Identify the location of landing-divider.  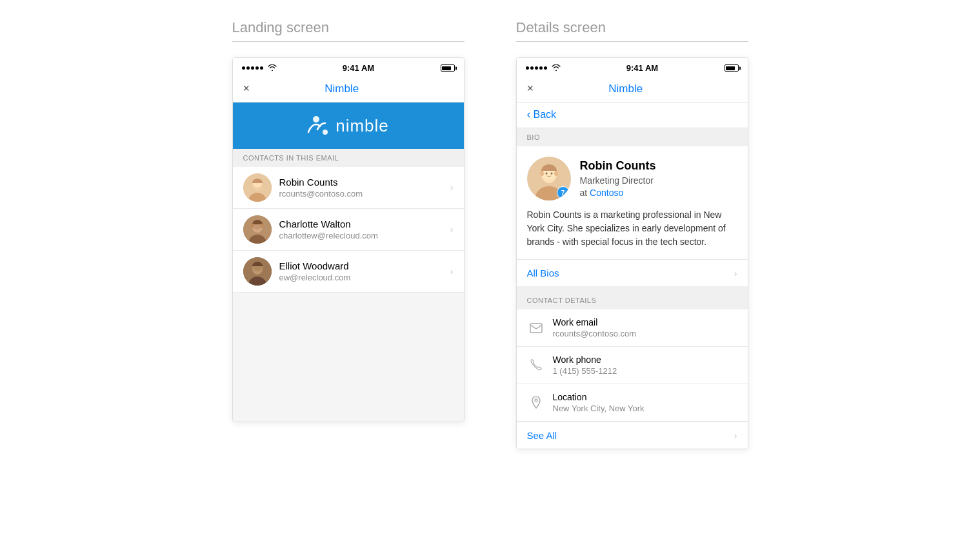
(348, 41).